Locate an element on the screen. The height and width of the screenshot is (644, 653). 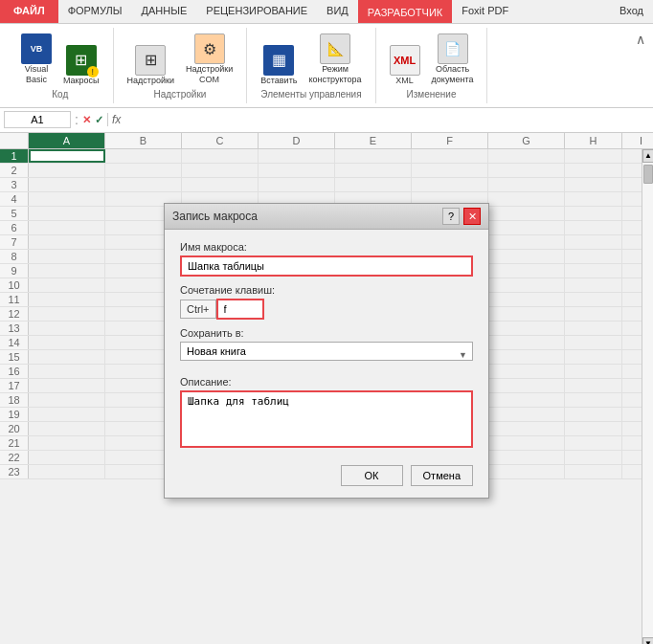
row-number-18: 18 is located at coordinates (14, 400).